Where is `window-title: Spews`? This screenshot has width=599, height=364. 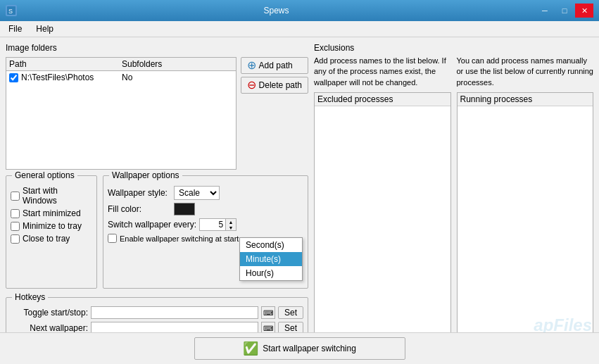
window-title: Spews is located at coordinates (276, 11).